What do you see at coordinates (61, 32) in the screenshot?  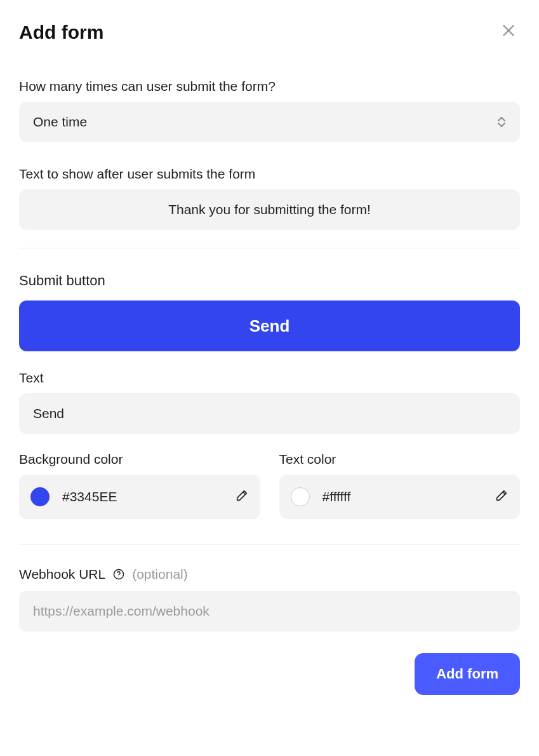 I see `modal-title: Add form` at bounding box center [61, 32].